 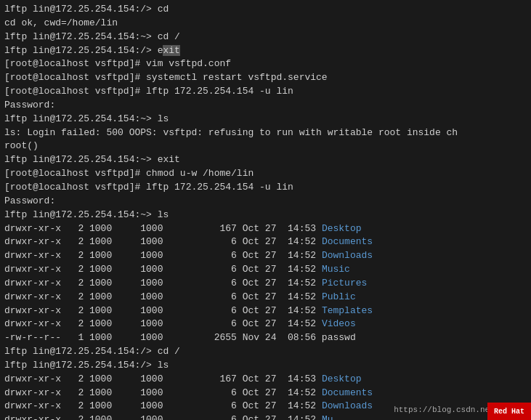 What do you see at coordinates (341, 379) in the screenshot?
I see `dir-desktop-2: Desktop` at bounding box center [341, 379].